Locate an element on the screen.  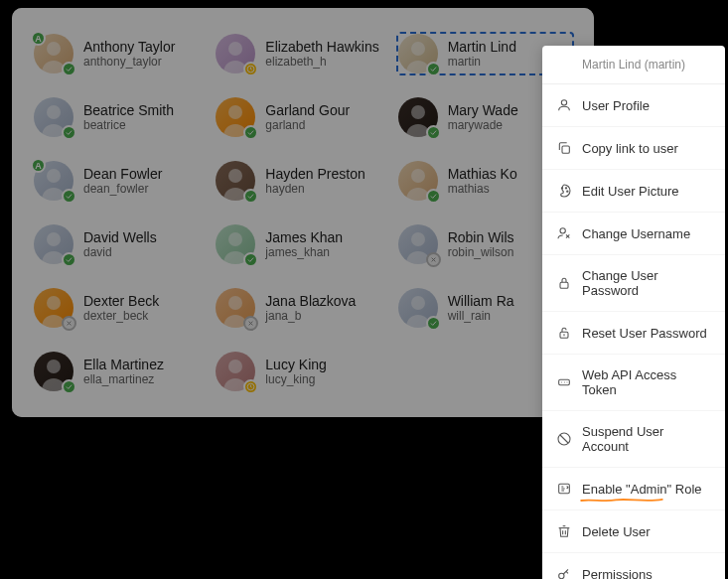
user-info: Anthony Tayloranthony_taylor is located at coordinates (129, 54).